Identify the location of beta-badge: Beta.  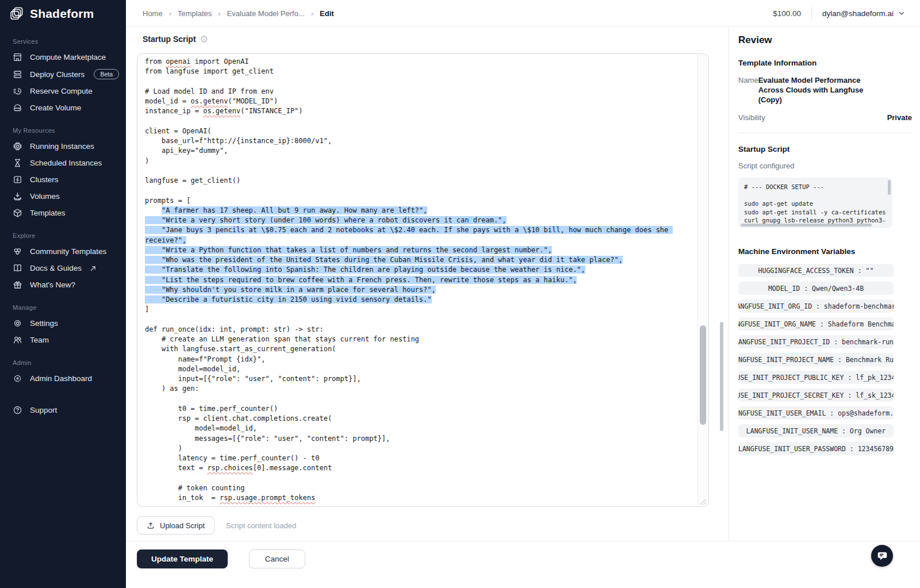
(106, 74).